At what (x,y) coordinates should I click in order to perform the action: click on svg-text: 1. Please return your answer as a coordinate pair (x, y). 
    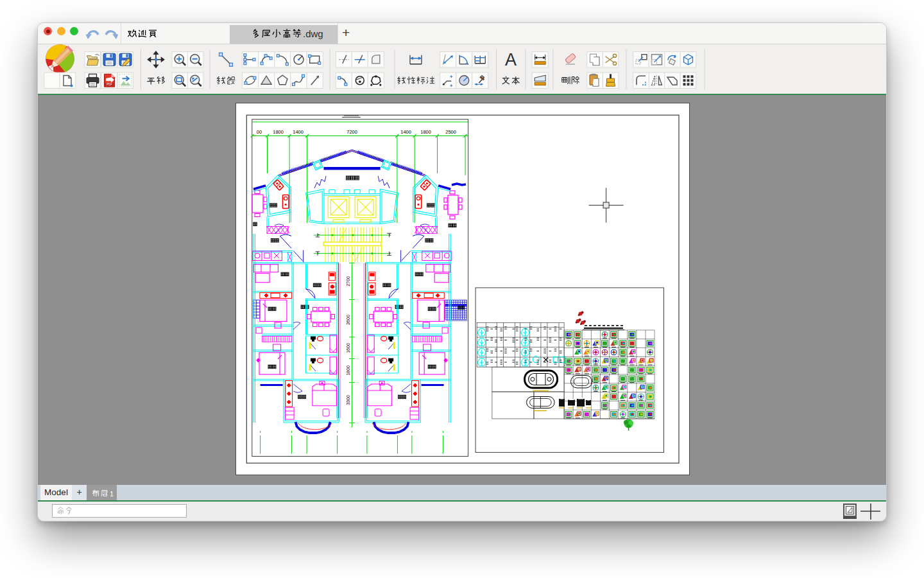
    Looking at the image, I should click on (112, 493).